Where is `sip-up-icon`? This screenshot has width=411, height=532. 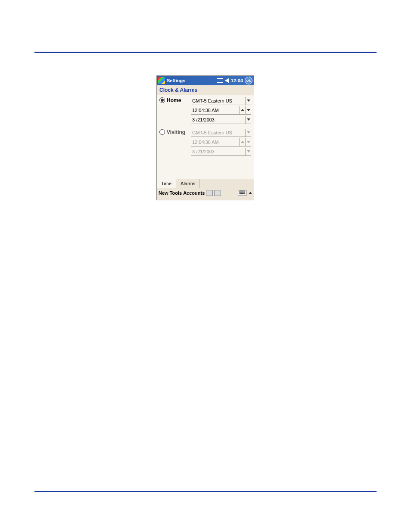 sip-up-icon is located at coordinates (250, 193).